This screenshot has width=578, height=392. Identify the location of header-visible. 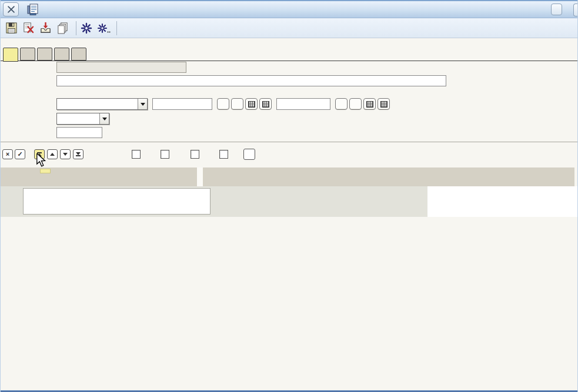
(367, 177).